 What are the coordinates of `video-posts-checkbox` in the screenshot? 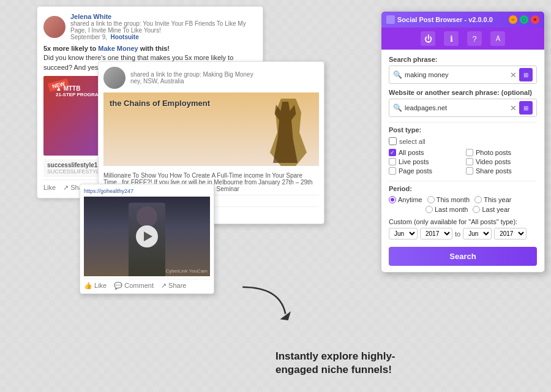 It's located at (470, 162).